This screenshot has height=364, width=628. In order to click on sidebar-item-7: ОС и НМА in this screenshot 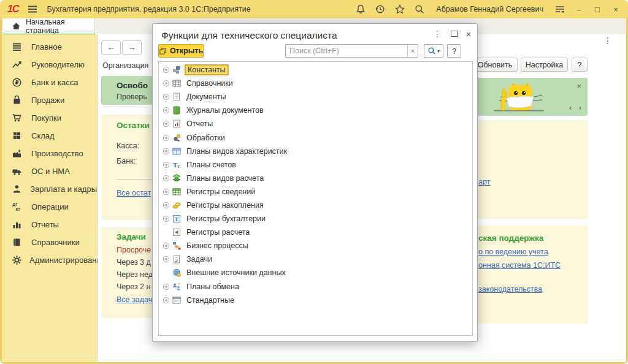, I will do `click(49, 172)`.